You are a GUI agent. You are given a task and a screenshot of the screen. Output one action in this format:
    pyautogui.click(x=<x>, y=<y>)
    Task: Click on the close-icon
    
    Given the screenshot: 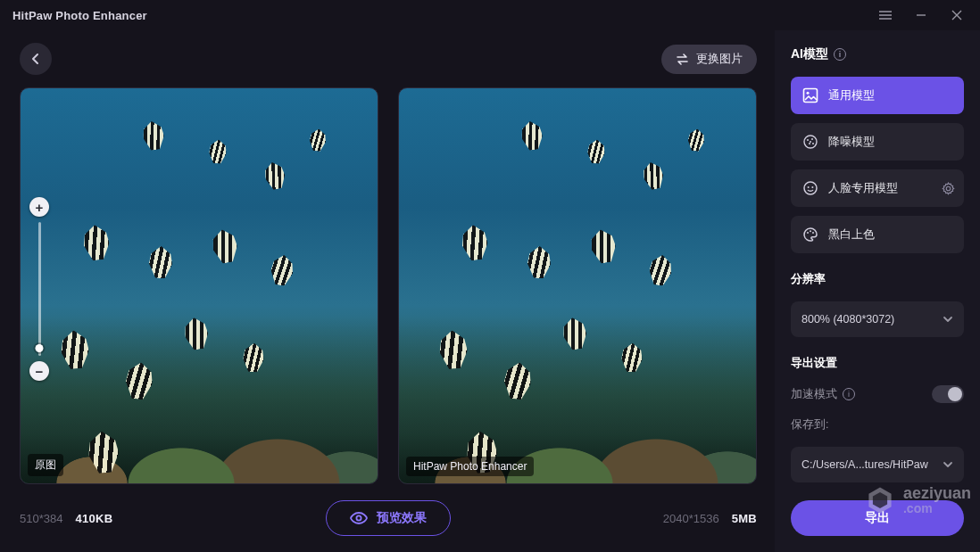 What is the action you would take?
    pyautogui.click(x=957, y=15)
    